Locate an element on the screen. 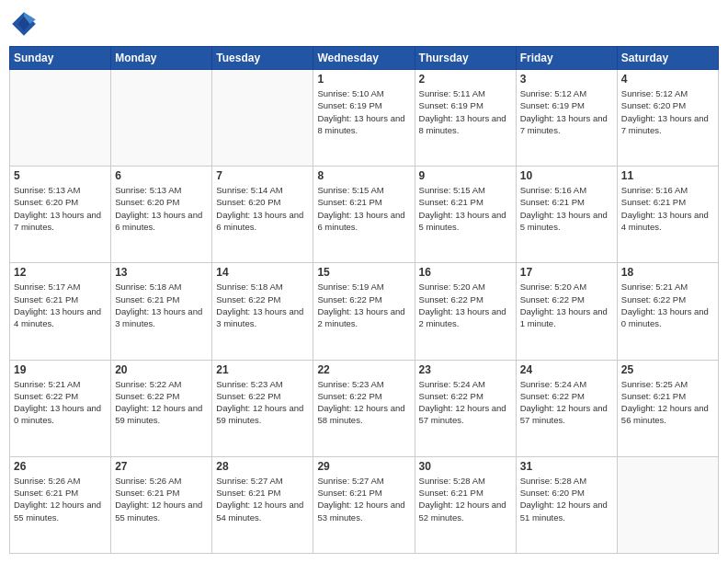 The width and height of the screenshot is (728, 563). day-number: 13 is located at coordinates (162, 272).